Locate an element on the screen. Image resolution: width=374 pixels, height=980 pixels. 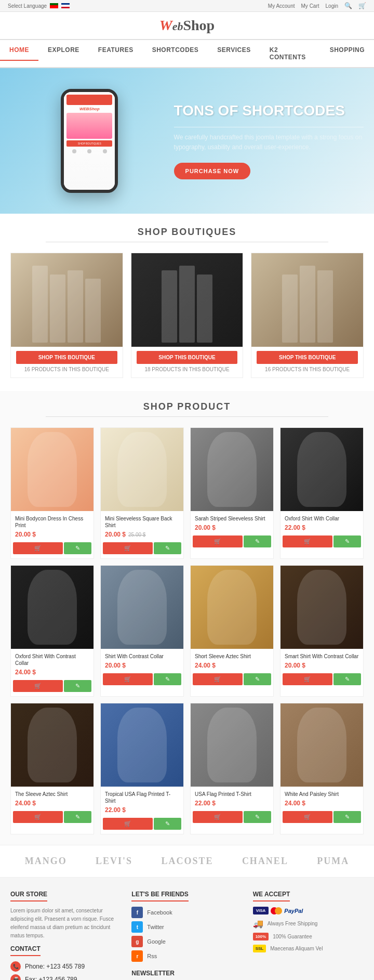
phone-hero-image is located at coordinates (89, 126).